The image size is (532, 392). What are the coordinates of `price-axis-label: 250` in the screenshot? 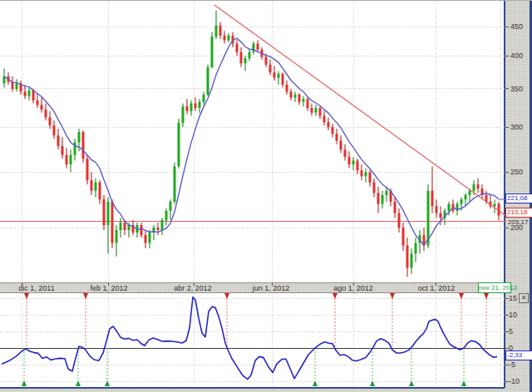 It's located at (517, 172).